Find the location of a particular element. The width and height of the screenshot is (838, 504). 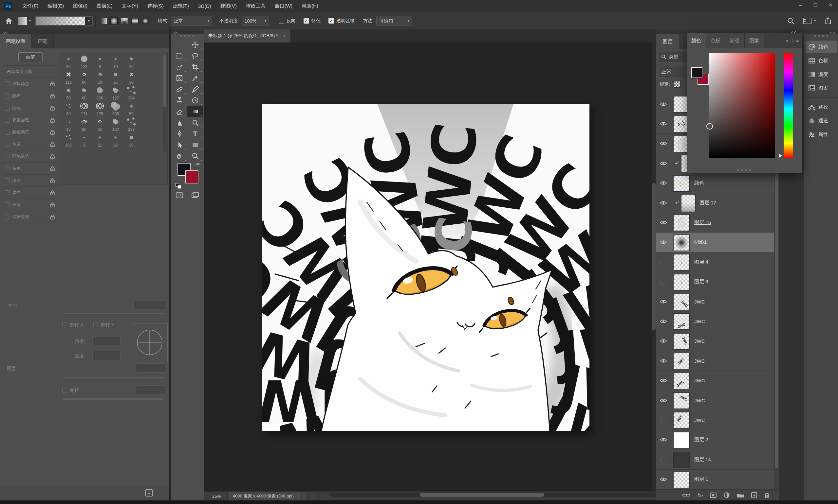

brush-tip-283: 283 is located at coordinates (131, 124).